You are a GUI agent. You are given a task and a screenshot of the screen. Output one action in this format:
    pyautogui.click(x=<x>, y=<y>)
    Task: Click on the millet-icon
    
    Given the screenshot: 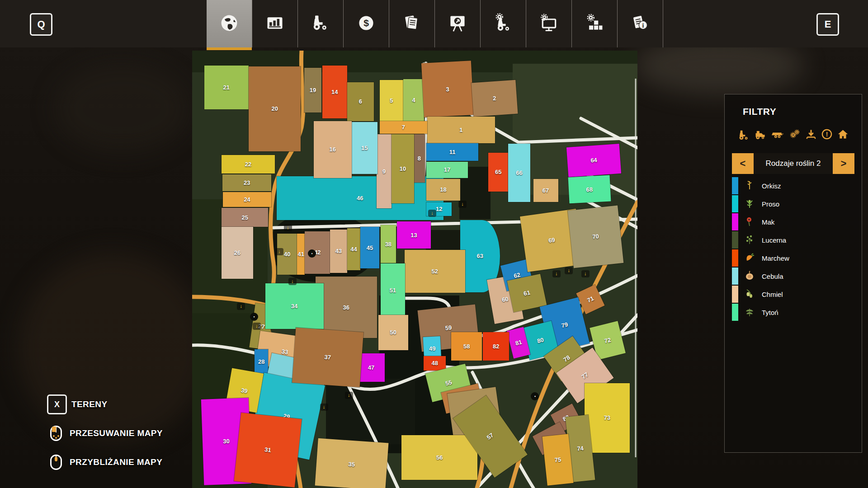 What is the action you would take?
    pyautogui.click(x=750, y=204)
    